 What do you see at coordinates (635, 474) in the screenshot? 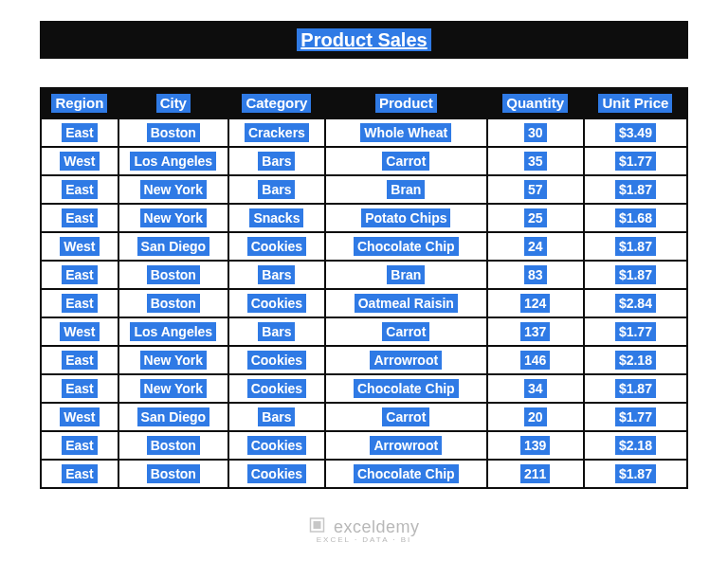
I see `cell-value: $1.87` at bounding box center [635, 474].